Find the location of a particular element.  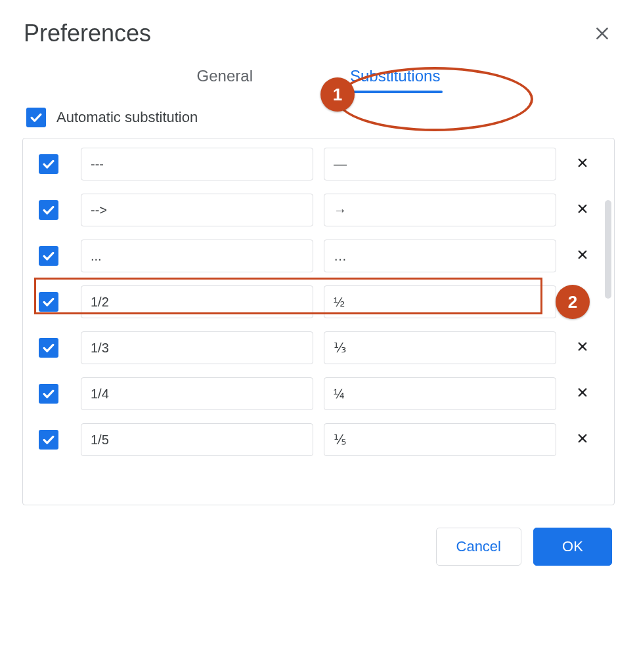

dialog-title: Preferences is located at coordinates (87, 33).